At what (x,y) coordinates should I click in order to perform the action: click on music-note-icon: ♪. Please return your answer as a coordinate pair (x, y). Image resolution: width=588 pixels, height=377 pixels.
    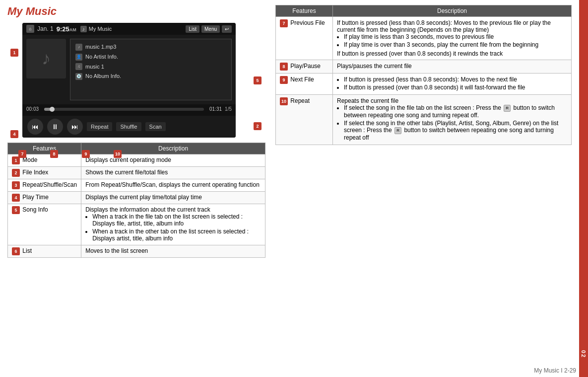
    Looking at the image, I should click on (46, 59).